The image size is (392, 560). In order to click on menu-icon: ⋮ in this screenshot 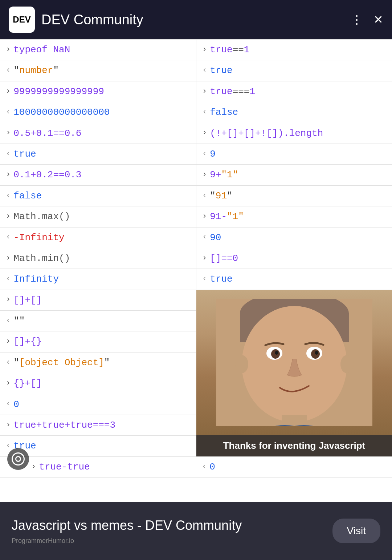, I will do `click(357, 20)`.